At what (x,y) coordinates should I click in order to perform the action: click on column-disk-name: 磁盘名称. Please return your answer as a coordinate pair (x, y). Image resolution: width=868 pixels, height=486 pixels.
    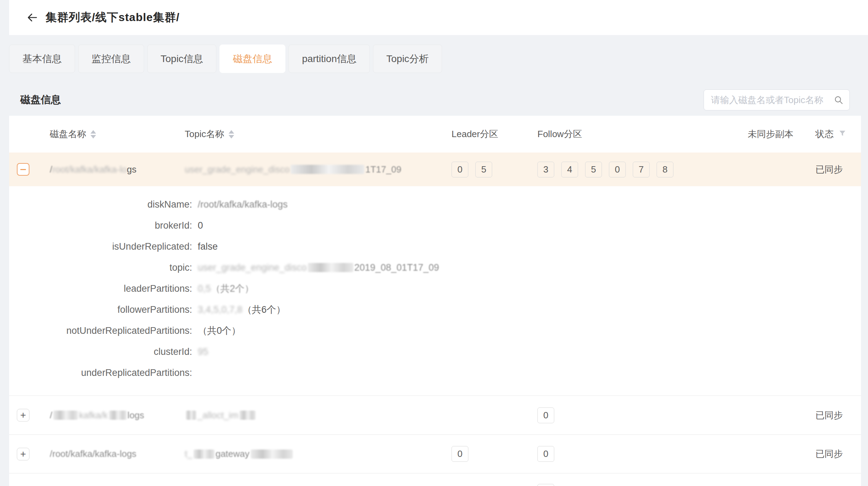
    Looking at the image, I should click on (116, 134).